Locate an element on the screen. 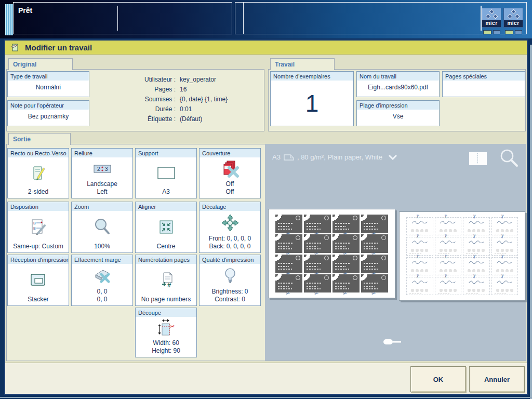  swatch-green is located at coordinates (509, 32).